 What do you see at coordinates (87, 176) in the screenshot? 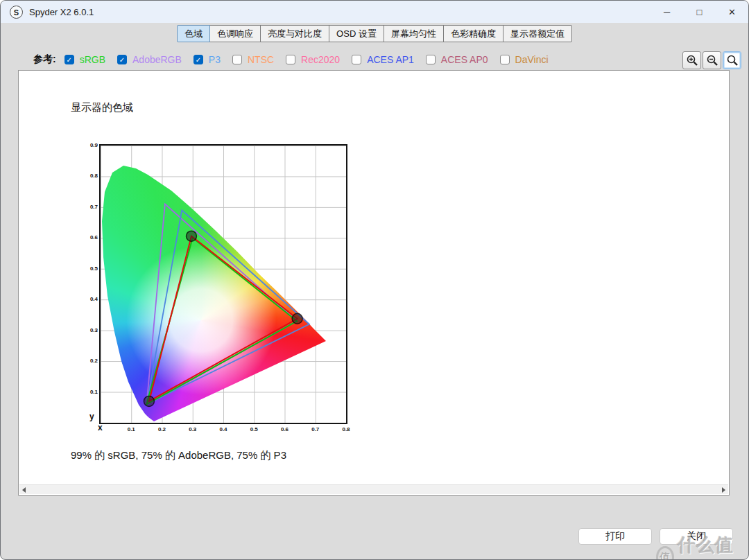
I see `y-tick: 0.8` at bounding box center [87, 176].